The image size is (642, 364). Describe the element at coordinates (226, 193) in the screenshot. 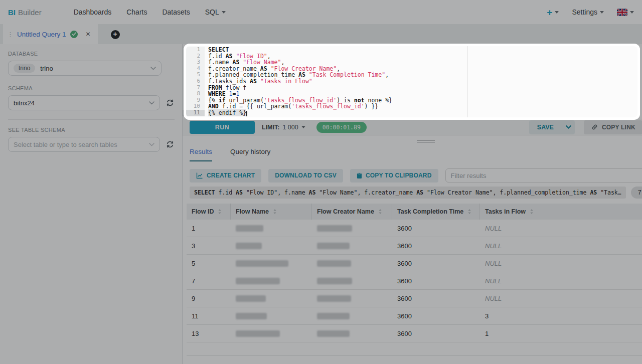

I see `preview-token: f.id` at that location.